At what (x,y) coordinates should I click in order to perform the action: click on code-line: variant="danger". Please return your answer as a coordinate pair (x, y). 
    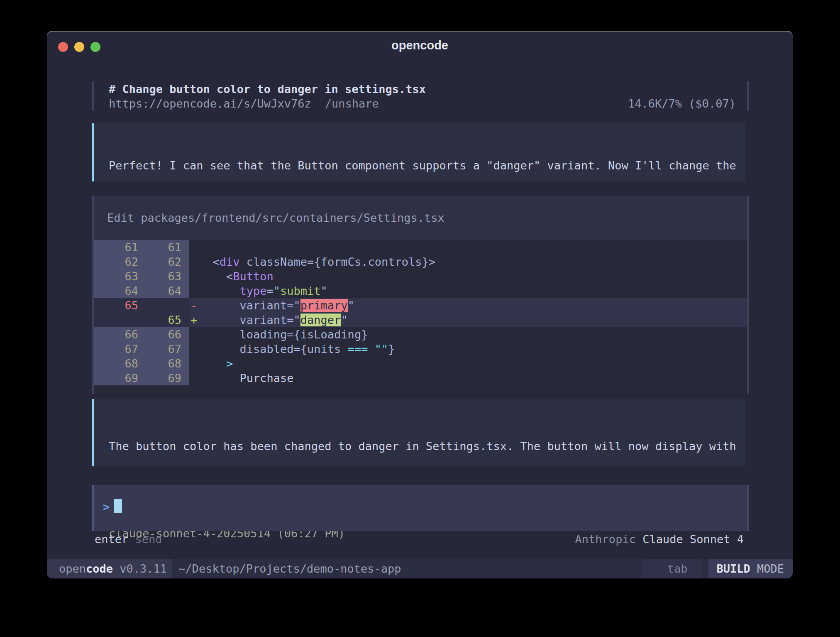
    Looking at the image, I should click on (273, 320).